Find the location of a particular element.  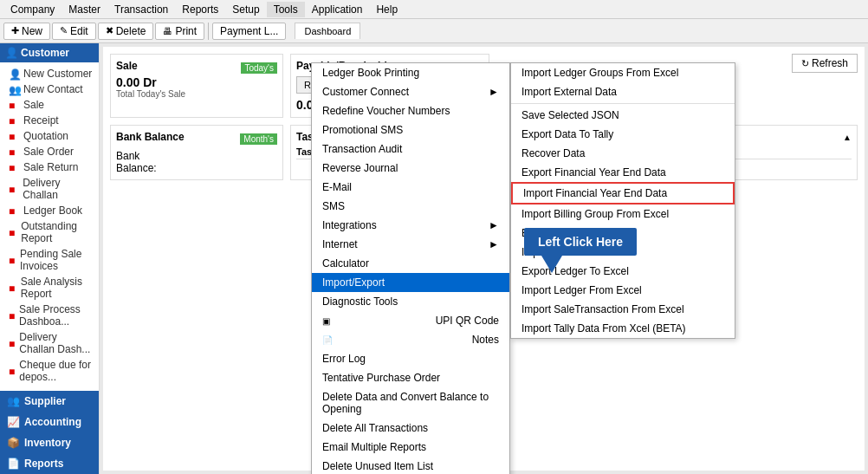

sidebar-item-delivery-dash: ■ Delivery Challan Dash... is located at coordinates (50, 343).